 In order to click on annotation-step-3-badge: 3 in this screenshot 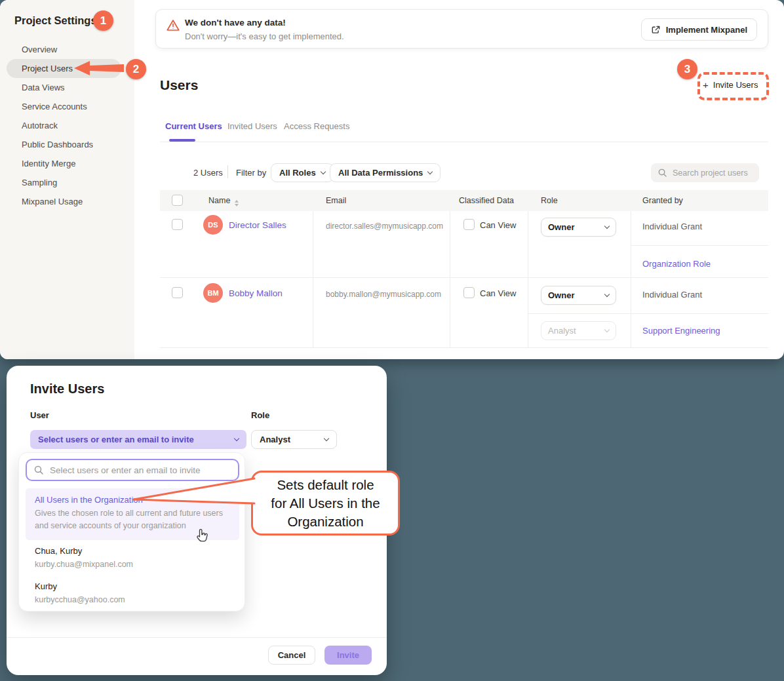, I will do `click(687, 69)`.